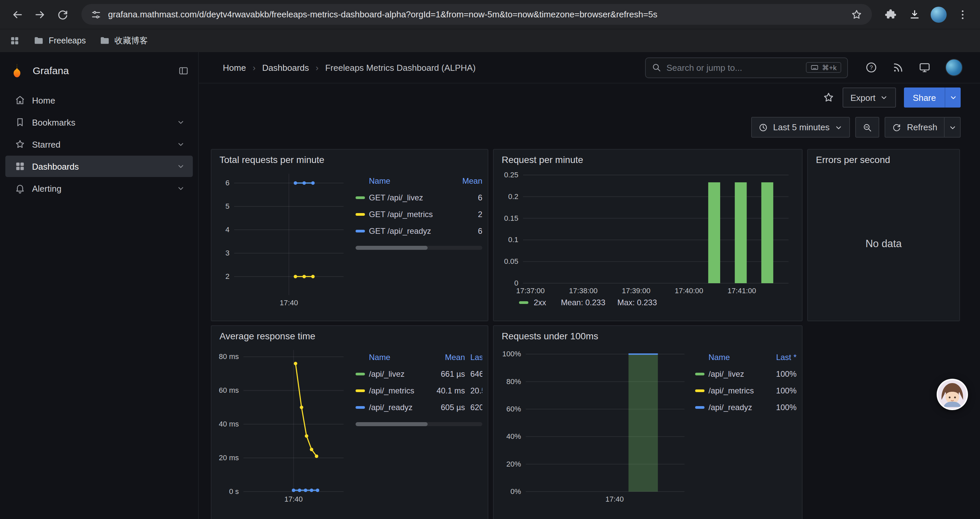  I want to click on url-text: grafana.mathmast.com/d/deytv4rwavabkb/fr…, so click(476, 14).